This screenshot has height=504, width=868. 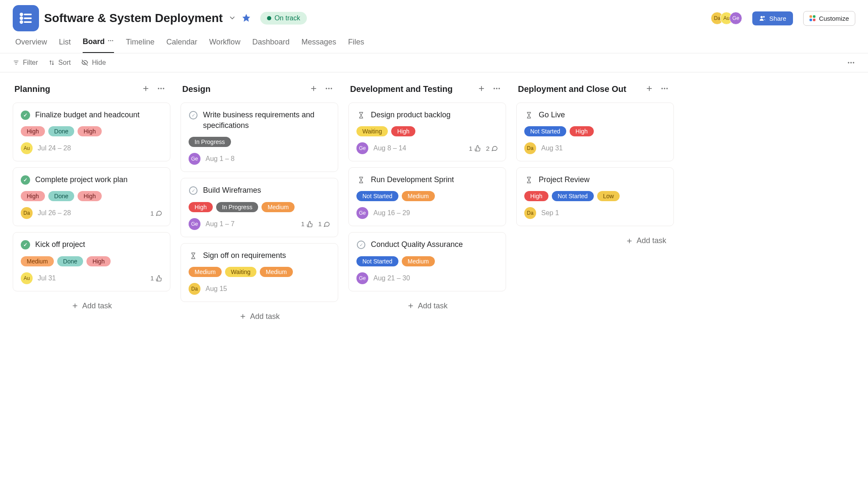 What do you see at coordinates (595, 132) in the screenshot?
I see `task-card: Go LiveNot StartedHighDaAug 31` at bounding box center [595, 132].